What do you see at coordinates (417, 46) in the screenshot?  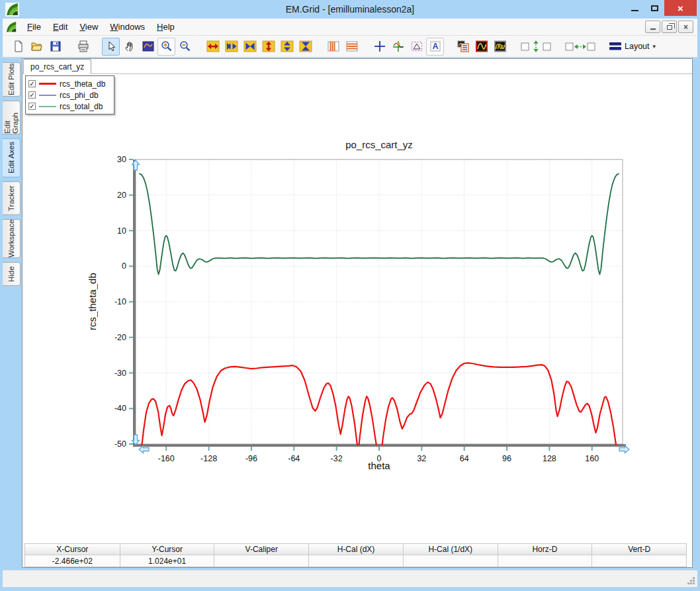 I see `delta-marker-button` at bounding box center [417, 46].